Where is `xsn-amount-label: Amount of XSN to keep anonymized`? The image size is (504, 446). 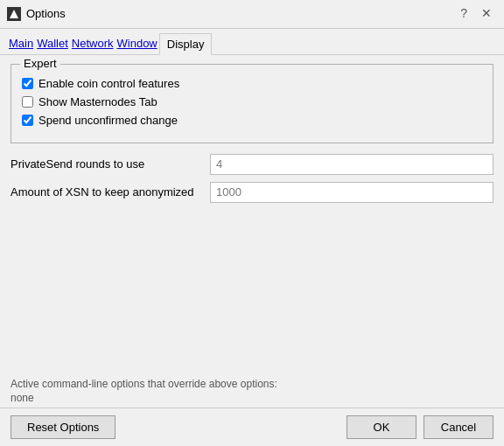
xsn-amount-label: Amount of XSN to keep anonymized is located at coordinates (107, 192).